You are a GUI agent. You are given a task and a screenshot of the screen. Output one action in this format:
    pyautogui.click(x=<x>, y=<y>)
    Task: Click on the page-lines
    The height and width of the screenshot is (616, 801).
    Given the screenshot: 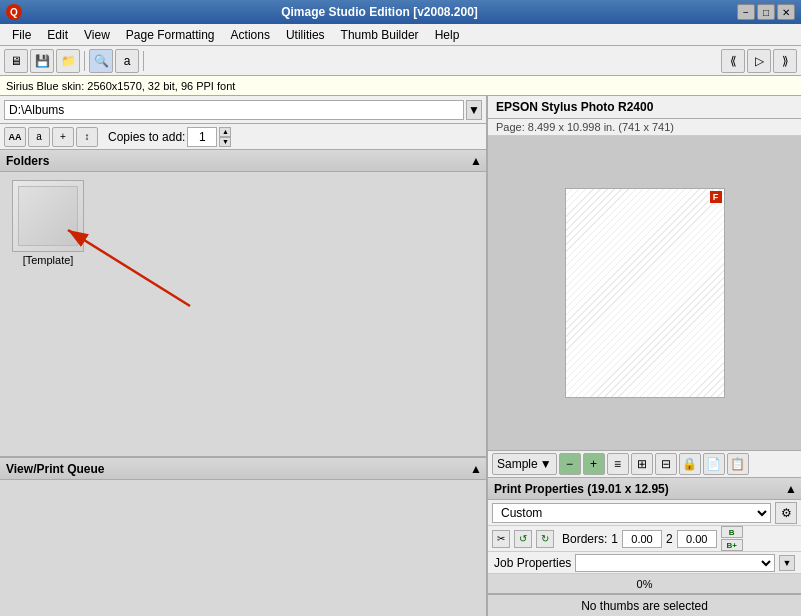 What is the action you would take?
    pyautogui.click(x=645, y=293)
    